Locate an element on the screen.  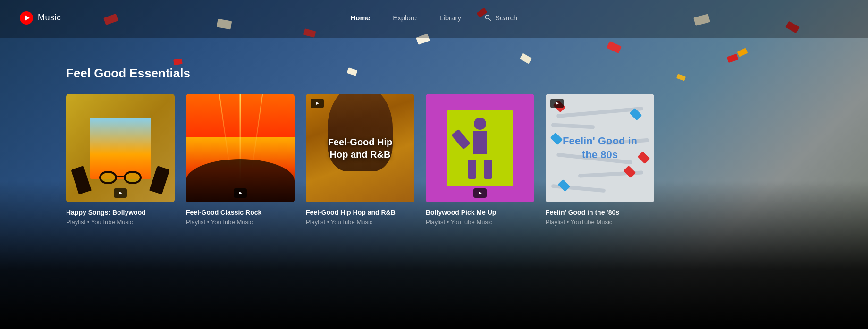
playlist-thumb-3: Feel-Good Hip Hop and R&B is located at coordinates (360, 148).